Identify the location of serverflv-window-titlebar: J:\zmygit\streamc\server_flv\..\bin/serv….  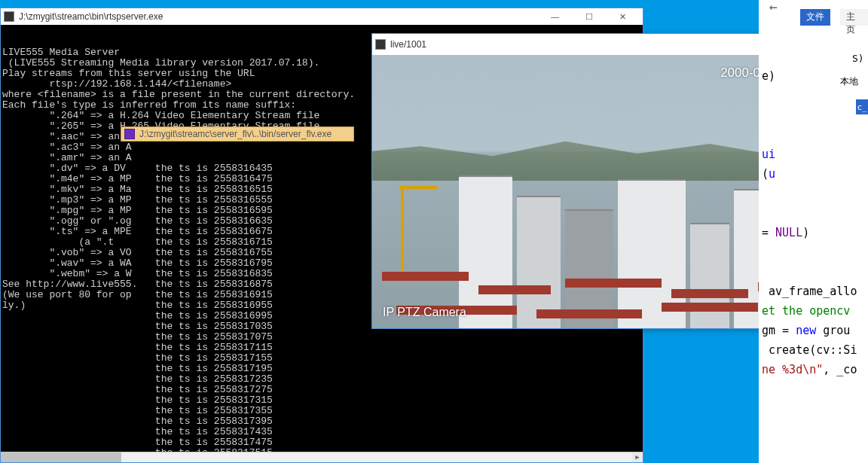
(237, 134).